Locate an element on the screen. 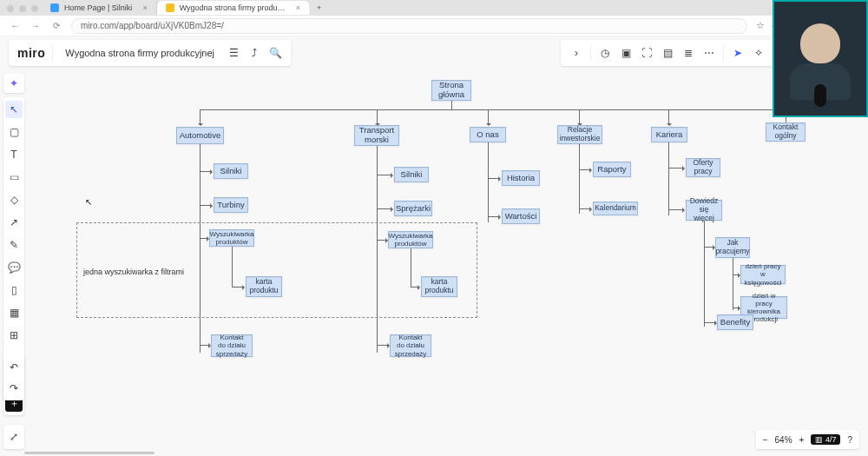 Image resolution: width=868 pixels, height=456 pixels. browser-tab: Wygodna strona firmy produ… × is located at coordinates (233, 8).